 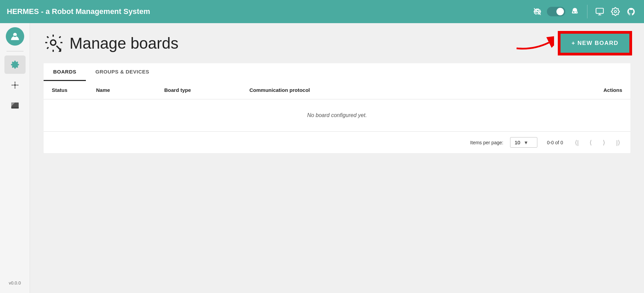 I want to click on next-page-button: ⟩, so click(x=604, y=143).